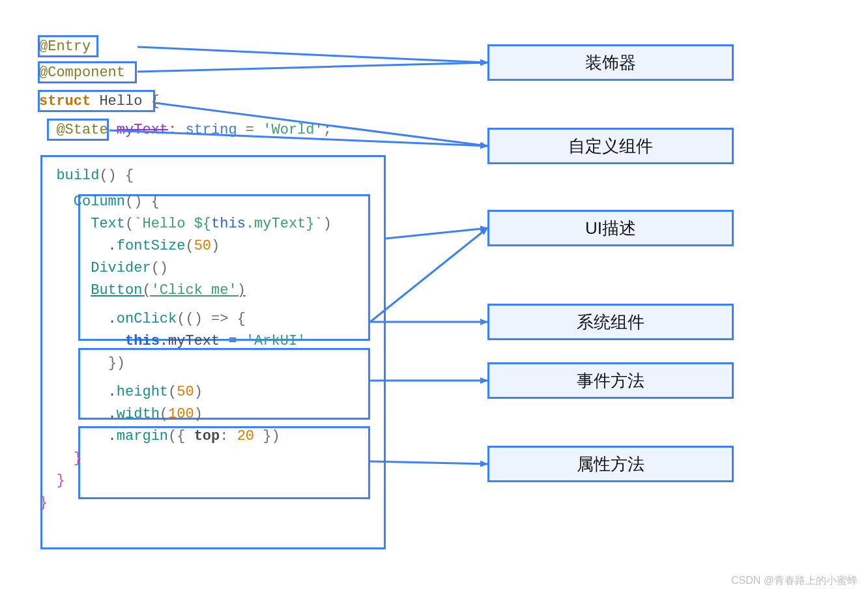 The height and width of the screenshot is (593, 868). I want to click on code-onclick-fn: onClick, so click(147, 319).